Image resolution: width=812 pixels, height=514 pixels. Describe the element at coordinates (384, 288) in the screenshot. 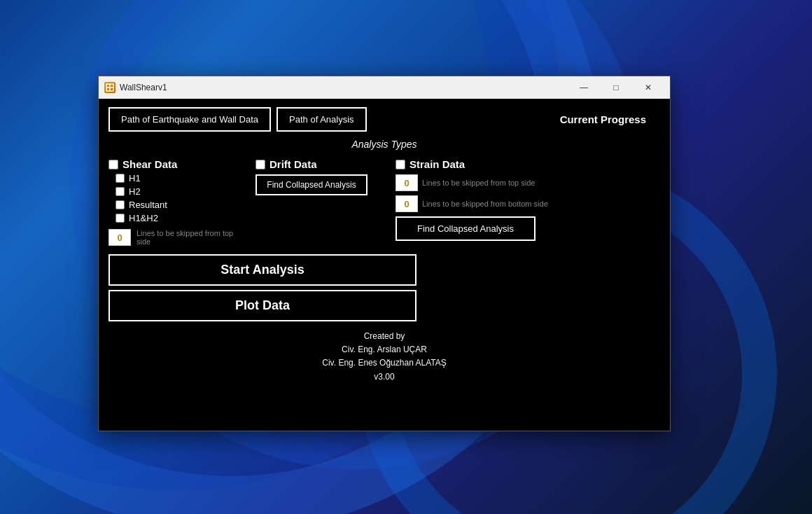

I see `bottom-buttons: Start Analysis Plot Data` at that location.